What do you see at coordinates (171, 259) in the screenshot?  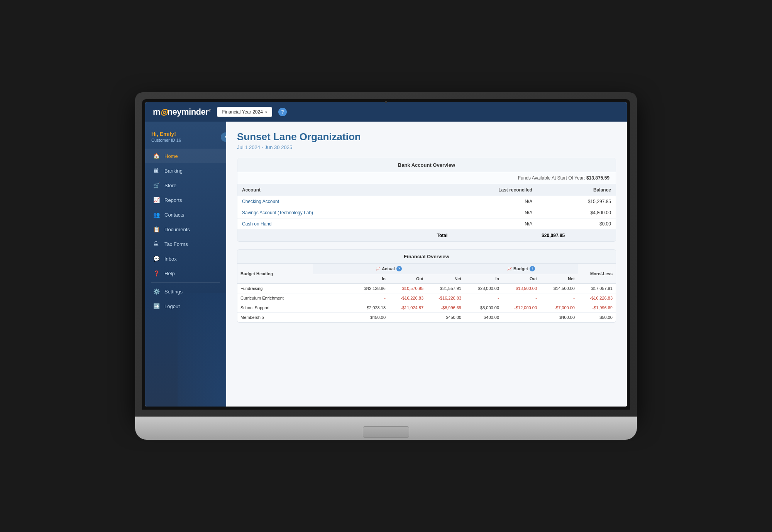 I see `sidebar-item-inbox-label: Inbox` at bounding box center [171, 259].